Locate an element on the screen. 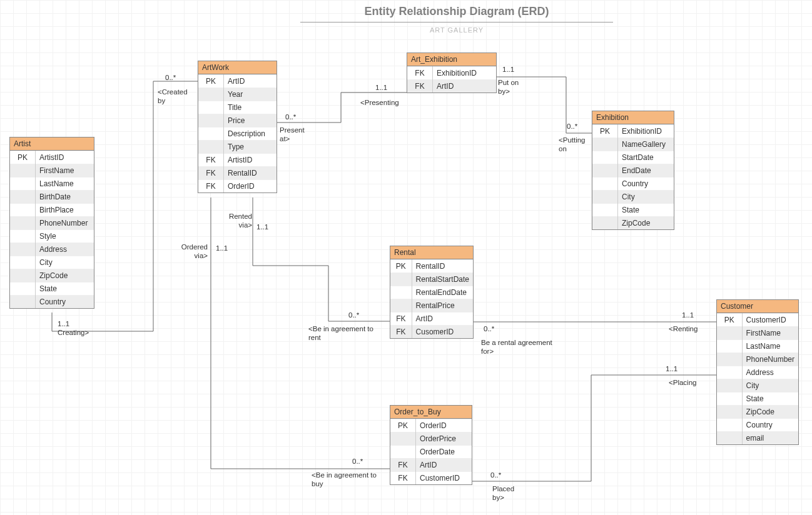 This screenshot has width=812, height=515. attr-cell: BirthDate is located at coordinates (65, 198).